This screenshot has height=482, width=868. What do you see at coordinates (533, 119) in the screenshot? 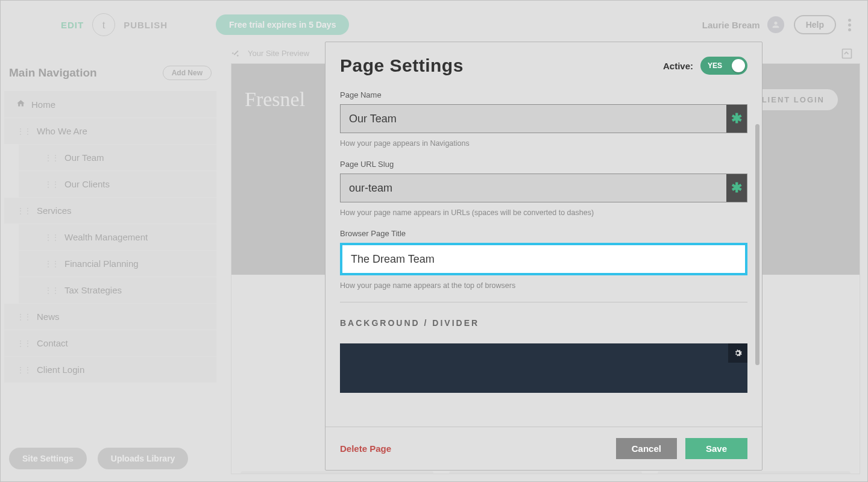
I see `page-name-input` at bounding box center [533, 119].